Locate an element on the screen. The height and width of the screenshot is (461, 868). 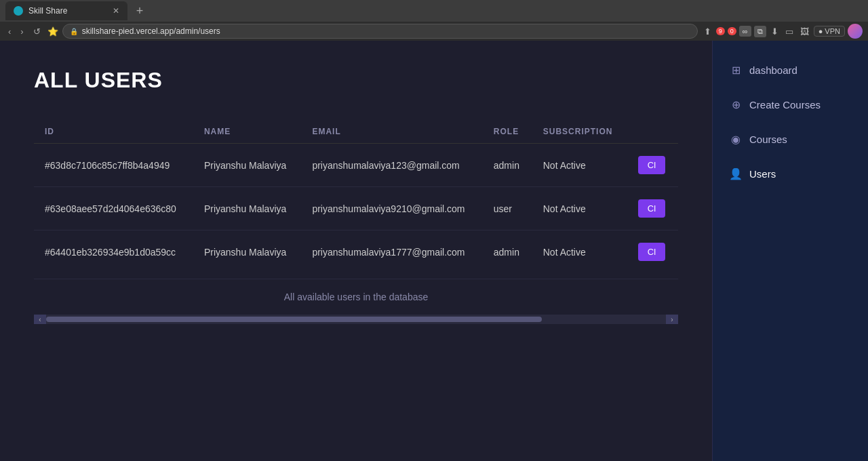
col-id: ID is located at coordinates (114, 132).